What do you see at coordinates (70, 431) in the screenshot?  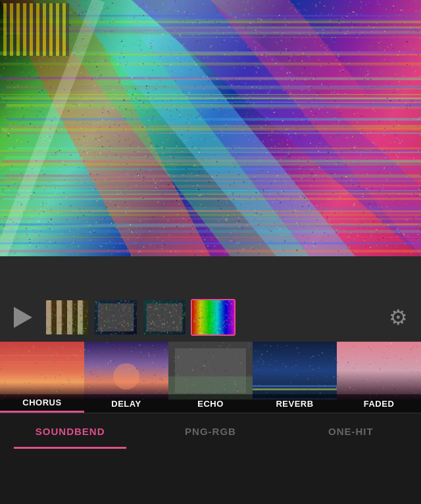 I see `tab-soundbend: SOUNDBEND` at bounding box center [70, 431].